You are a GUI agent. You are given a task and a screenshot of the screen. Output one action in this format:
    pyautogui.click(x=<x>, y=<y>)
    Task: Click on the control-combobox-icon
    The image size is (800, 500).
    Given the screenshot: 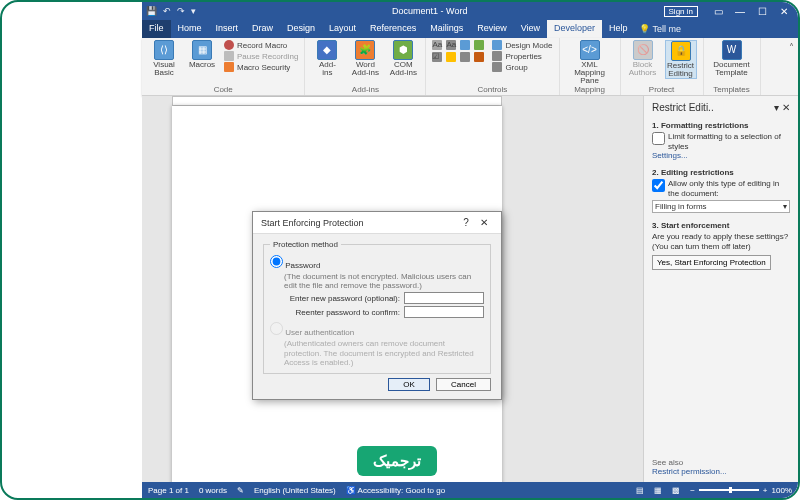 What is the action you would take?
    pyautogui.click(x=451, y=57)
    